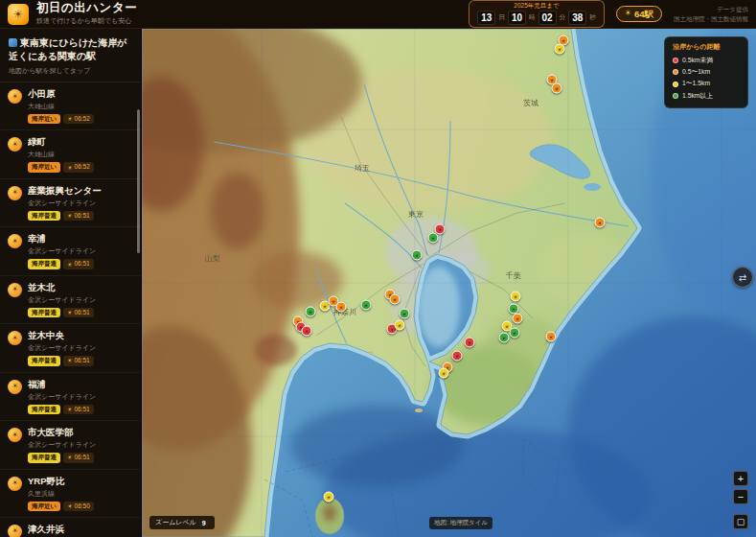 The image size is (756, 537). I want to click on legend-label: 1.5km以上, so click(698, 96).